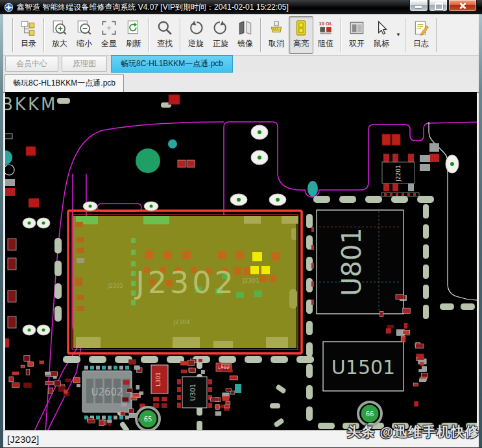 Image resolution: width=482 pixels, height=448 pixels. What do you see at coordinates (463, 6) in the screenshot?
I see `close-button` at bounding box center [463, 6].